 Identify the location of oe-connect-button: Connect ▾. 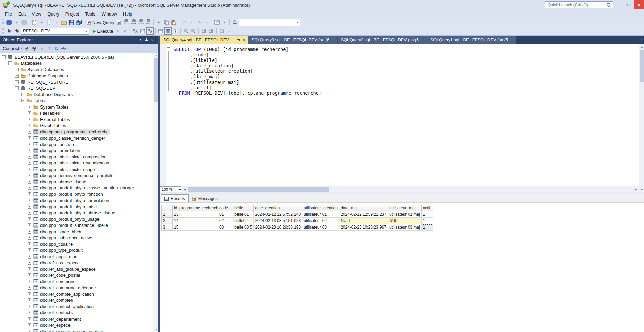
(12, 49).